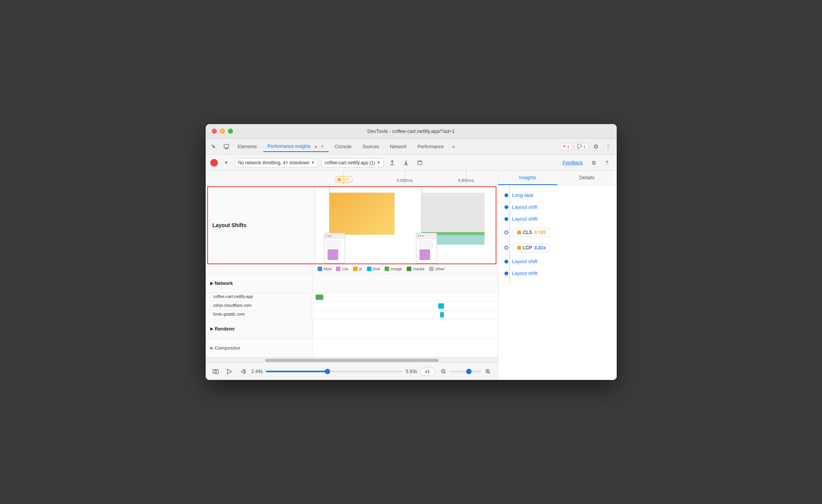  Describe the element at coordinates (352, 329) in the screenshot. I see `renderer-track: ▶ Renderer` at that location.